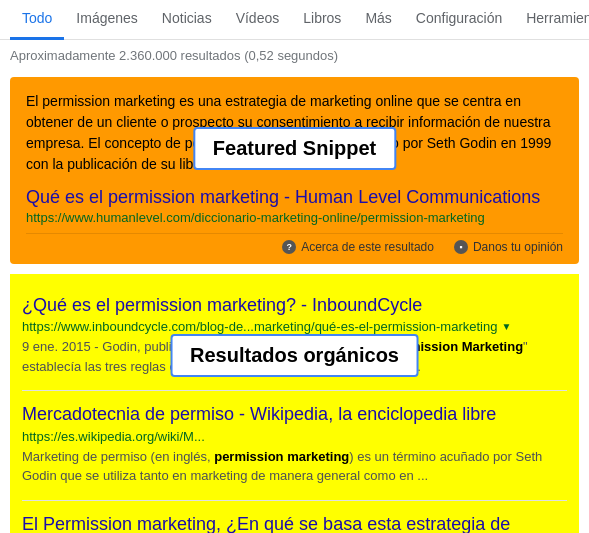 This screenshot has width=589, height=533. I want to click on nav-item-herramientas: Herramientas, so click(552, 20).